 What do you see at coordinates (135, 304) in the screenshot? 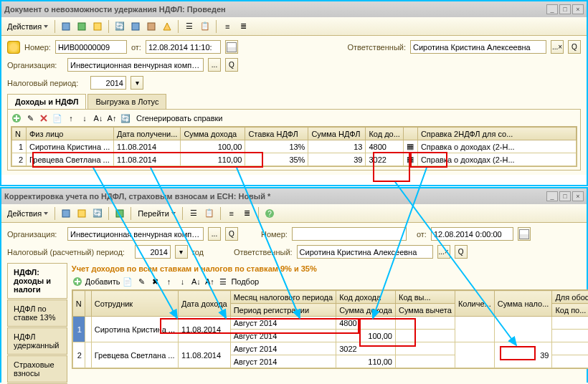
I see `col-employee: Сотрудник` at bounding box center [135, 304].